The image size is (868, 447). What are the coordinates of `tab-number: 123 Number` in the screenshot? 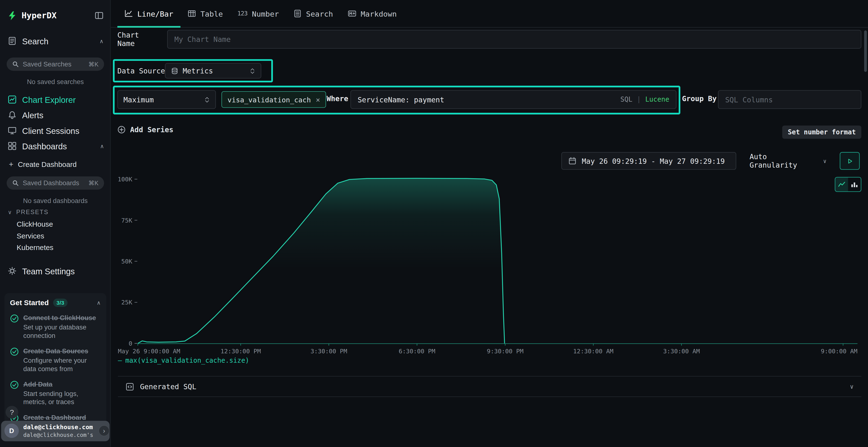 It's located at (258, 14).